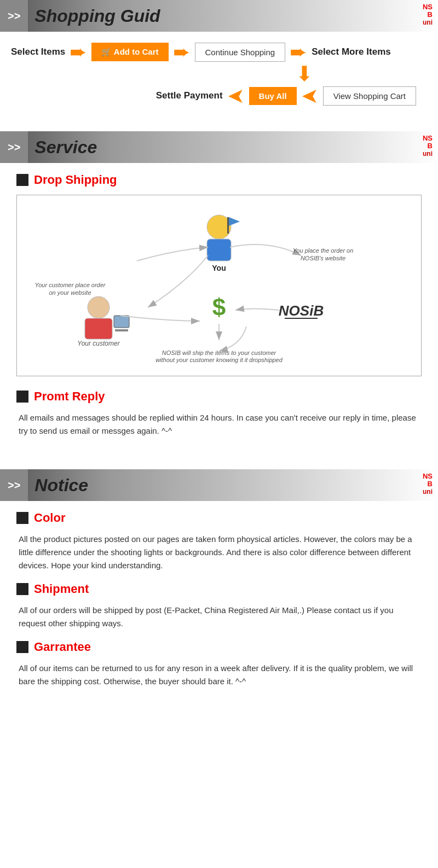 This screenshot has height=868, width=438. I want to click on view-shopping-cart-button: View Shopping Cart, so click(370, 96).